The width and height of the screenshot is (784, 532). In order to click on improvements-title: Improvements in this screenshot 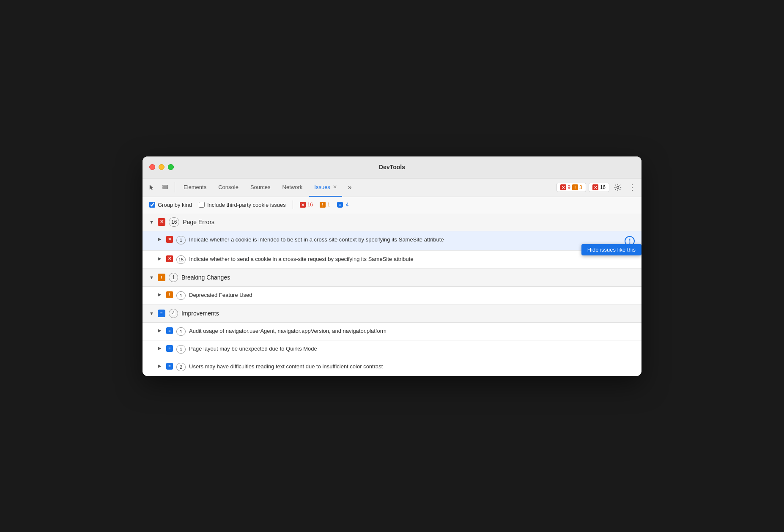, I will do `click(200, 313)`.